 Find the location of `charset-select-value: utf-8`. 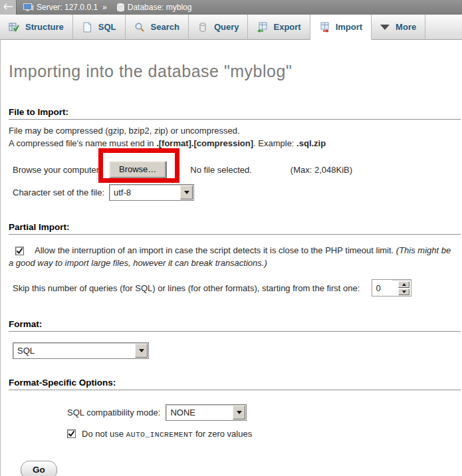

charset-select-value: utf-8 is located at coordinates (145, 193).